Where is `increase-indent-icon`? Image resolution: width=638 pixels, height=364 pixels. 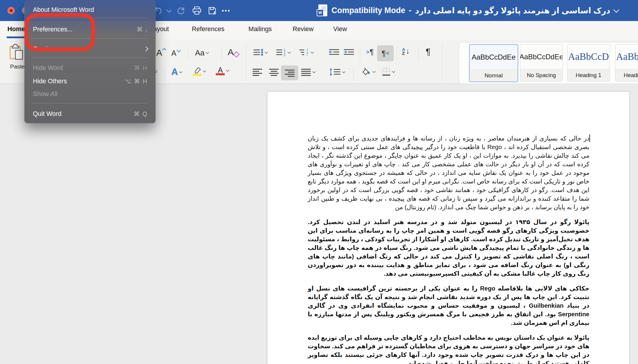
increase-indent-icon is located at coordinates (349, 52).